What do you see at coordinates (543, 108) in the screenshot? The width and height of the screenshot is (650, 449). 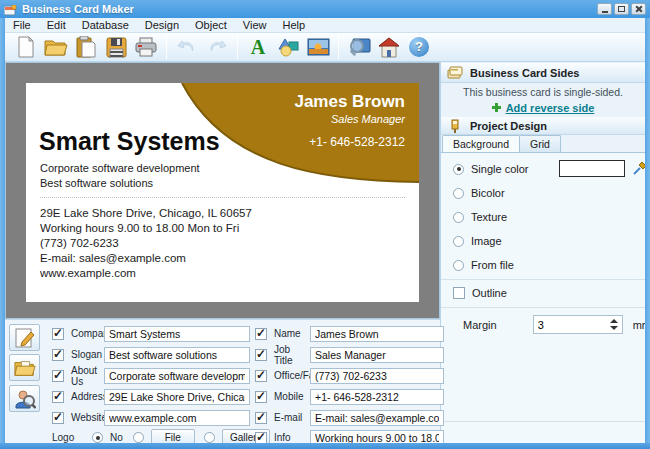 I see `add-reverse-side: Add reverse side` at bounding box center [543, 108].